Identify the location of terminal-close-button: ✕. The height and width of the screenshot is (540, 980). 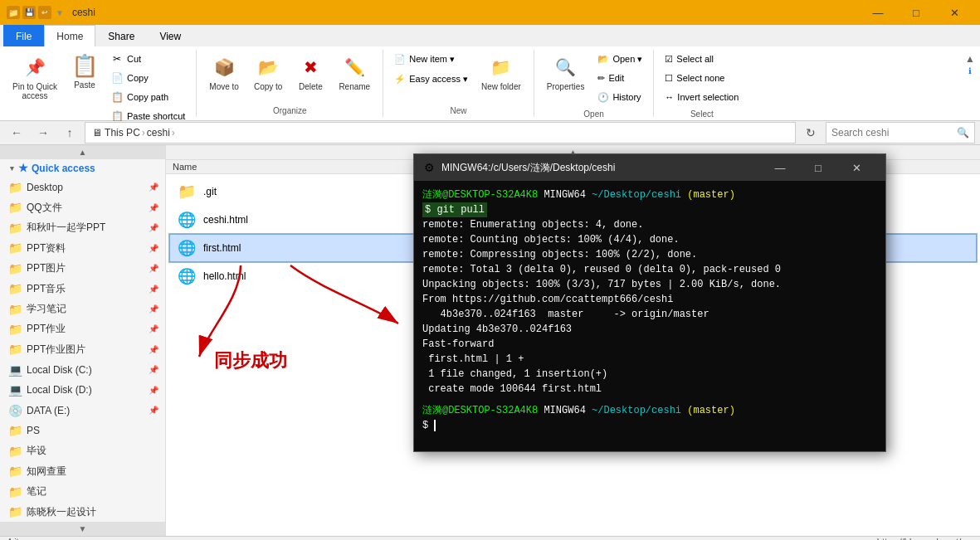
(856, 168).